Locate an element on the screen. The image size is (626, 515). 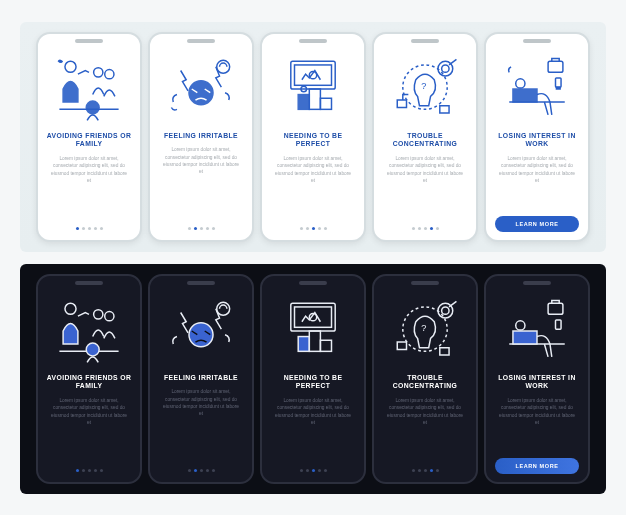
phone-screen-avoiding-light: AVOIDING FRIENDS OR FAMILY Lorem ipsum d… is located at coordinates (89, 137).